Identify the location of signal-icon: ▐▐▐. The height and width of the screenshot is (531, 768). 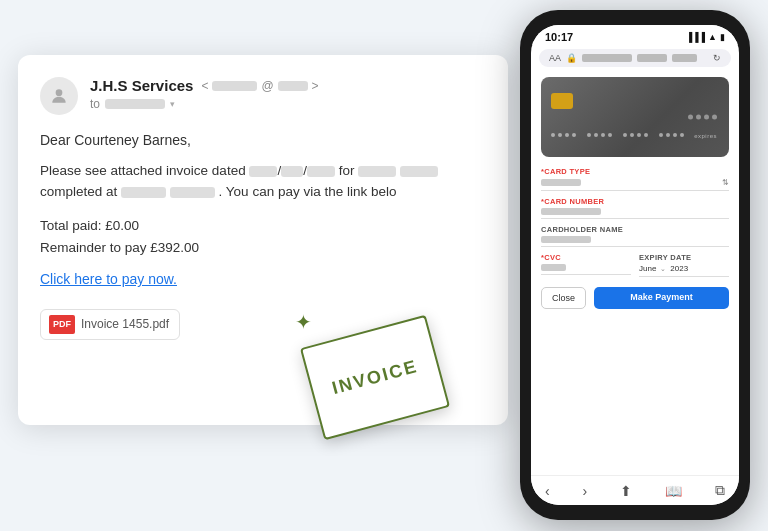
(696, 37).